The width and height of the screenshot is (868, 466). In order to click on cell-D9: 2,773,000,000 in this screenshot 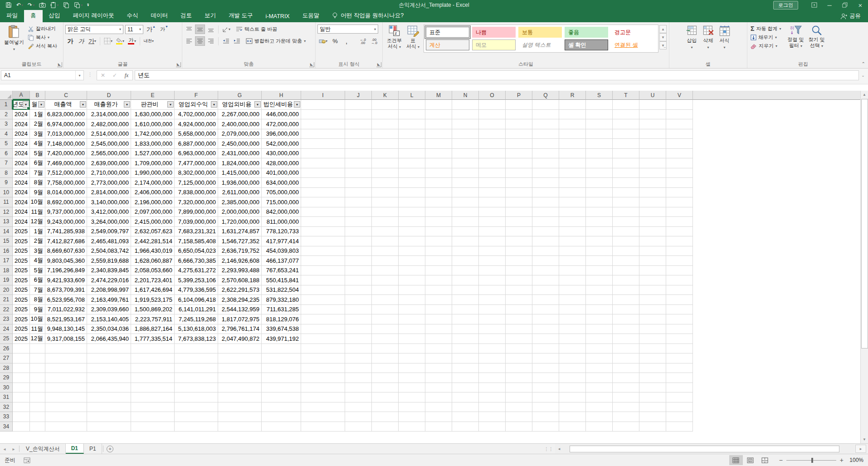, I will do `click(109, 183)`.